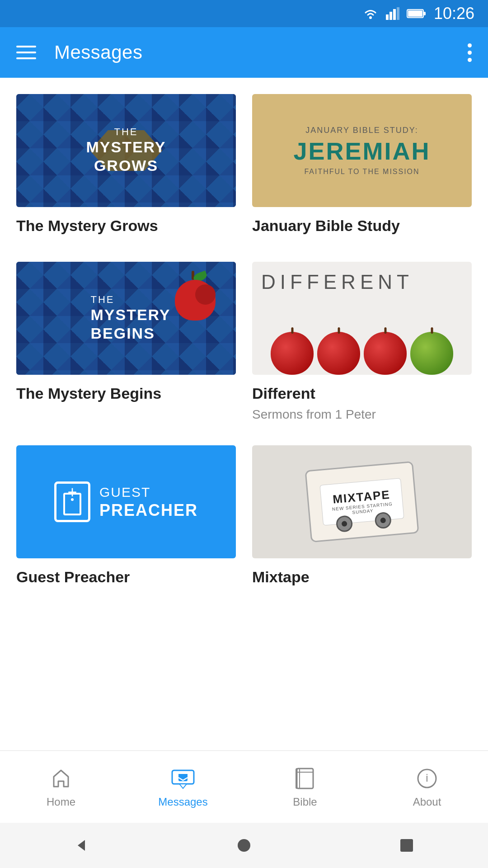 The width and height of the screenshot is (488, 868). Describe the element at coordinates (362, 226) in the screenshot. I see `card2-title: January Bible Study` at that location.